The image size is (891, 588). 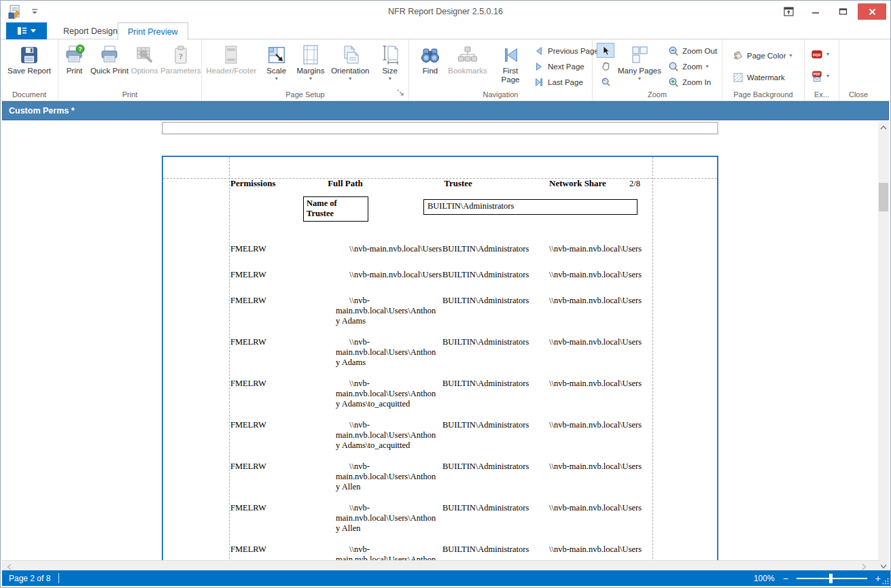 What do you see at coordinates (74, 65) in the screenshot?
I see `print-button: ? Print` at bounding box center [74, 65].